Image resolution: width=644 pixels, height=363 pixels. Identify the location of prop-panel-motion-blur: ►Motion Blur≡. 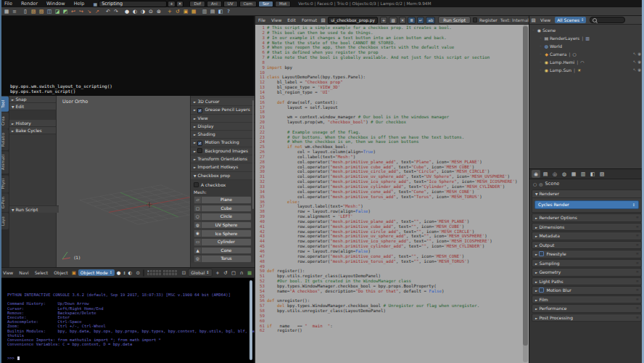
(587, 290).